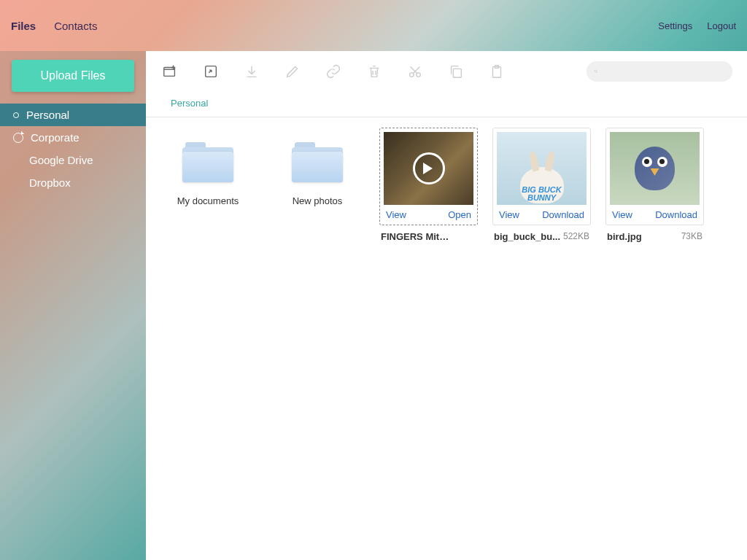 The width and height of the screenshot is (747, 560). What do you see at coordinates (429, 176) in the screenshot?
I see `file-card: View Open` at bounding box center [429, 176].